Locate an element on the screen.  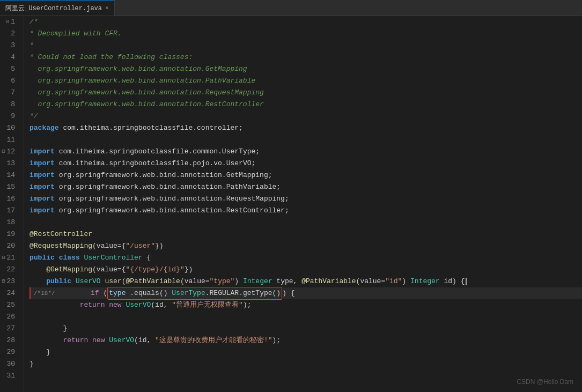
line-marker: /*18*/ is located at coordinates (45, 293).